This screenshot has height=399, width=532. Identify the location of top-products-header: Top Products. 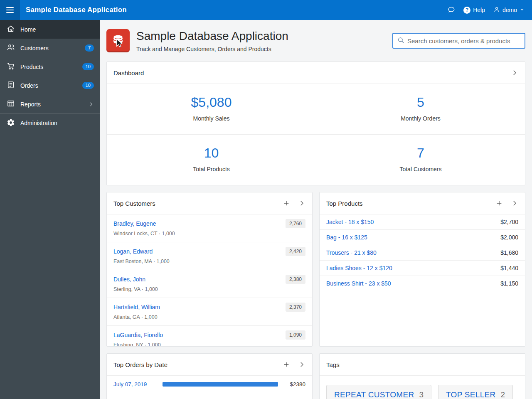
(422, 203).